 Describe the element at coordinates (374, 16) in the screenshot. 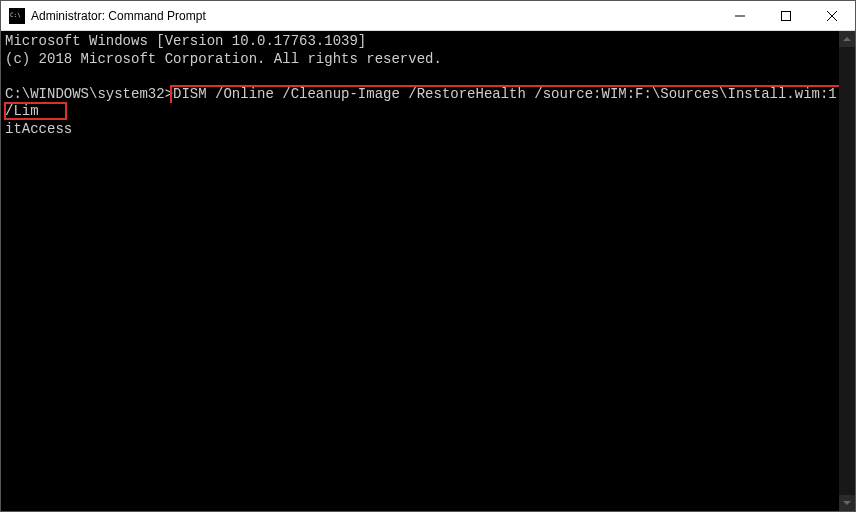

I see `window-title: Administrator: Command Prompt` at that location.